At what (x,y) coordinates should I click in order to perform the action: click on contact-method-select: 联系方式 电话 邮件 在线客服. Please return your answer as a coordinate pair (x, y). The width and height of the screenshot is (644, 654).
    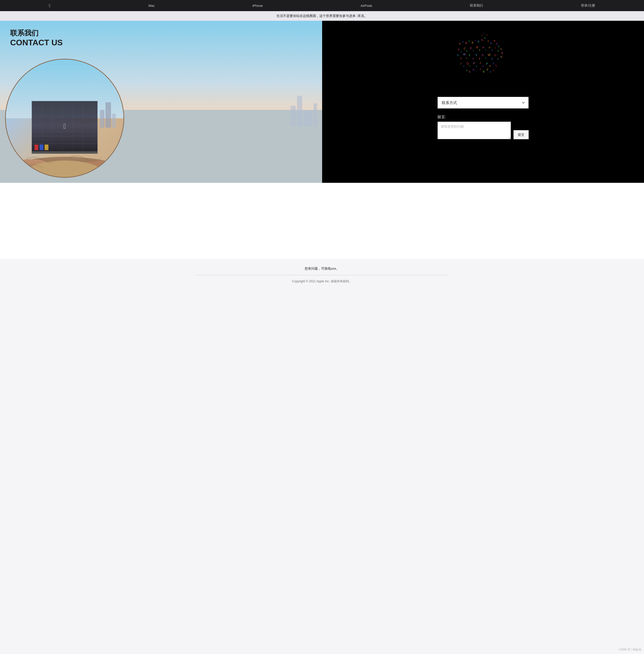
    Looking at the image, I should click on (483, 103).